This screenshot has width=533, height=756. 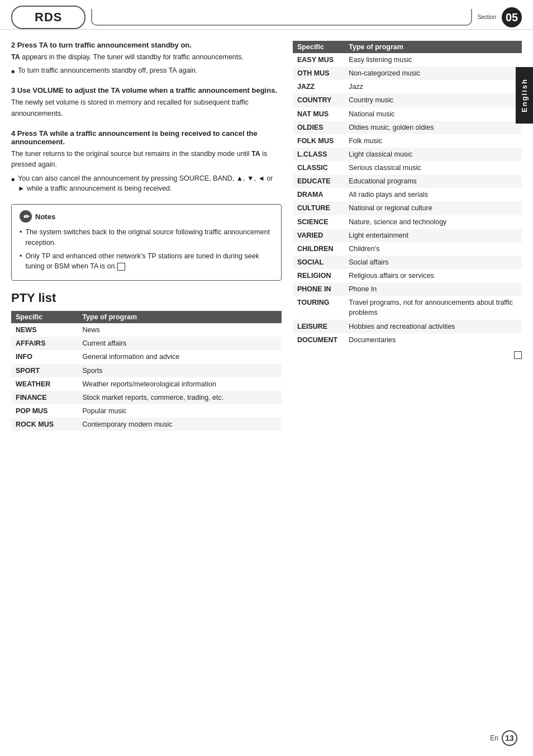 What do you see at coordinates (146, 343) in the screenshot?
I see `pty-table-row: AFFAIRSCurrent affairs` at bounding box center [146, 343].